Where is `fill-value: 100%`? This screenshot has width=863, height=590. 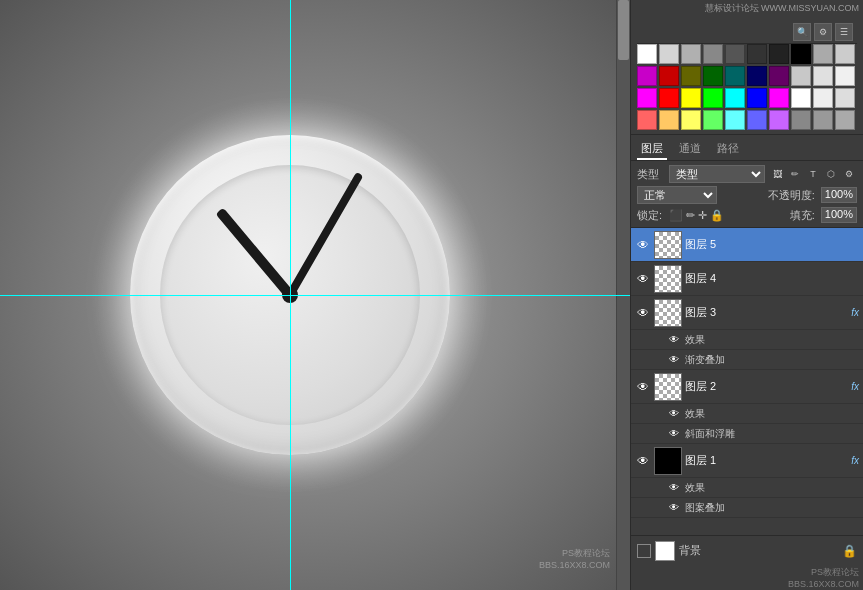
fill-value: 100% is located at coordinates (839, 215).